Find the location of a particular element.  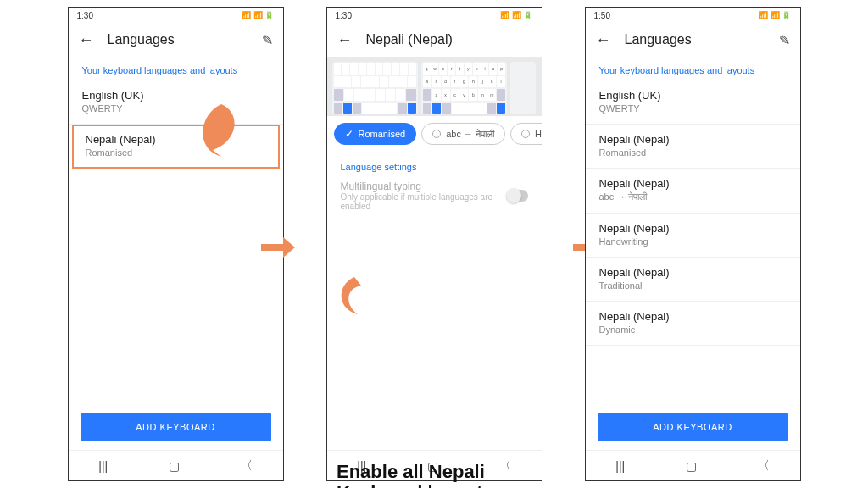

chip-handwriting: Hand is located at coordinates (526, 134).